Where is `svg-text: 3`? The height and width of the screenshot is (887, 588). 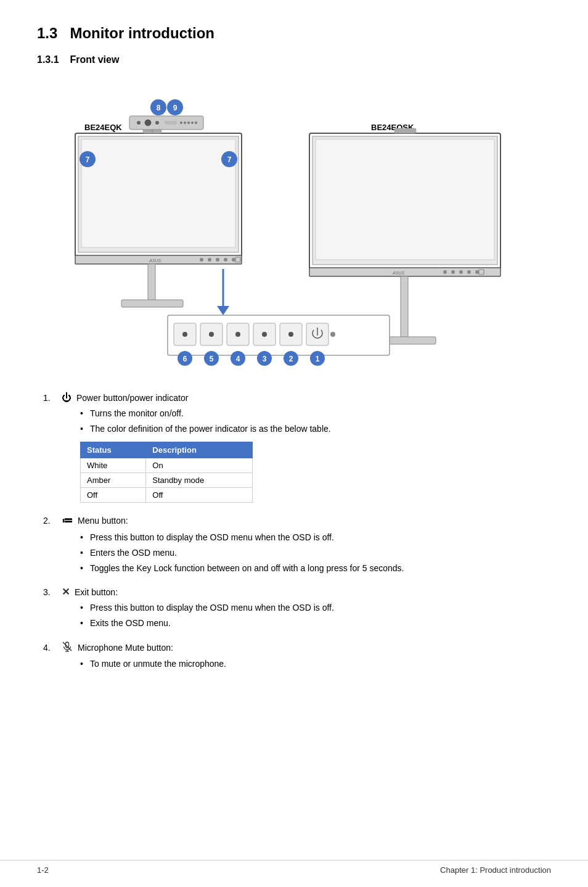
svg-text: 3 is located at coordinates (265, 359).